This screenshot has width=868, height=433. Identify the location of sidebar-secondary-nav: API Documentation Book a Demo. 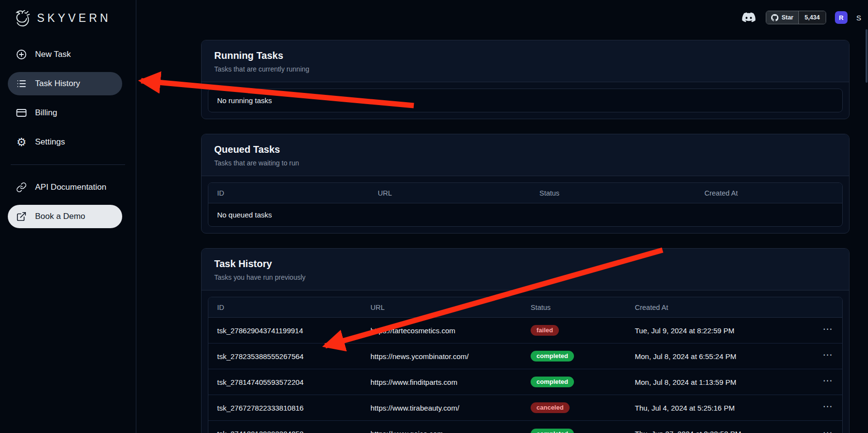
(68, 202).